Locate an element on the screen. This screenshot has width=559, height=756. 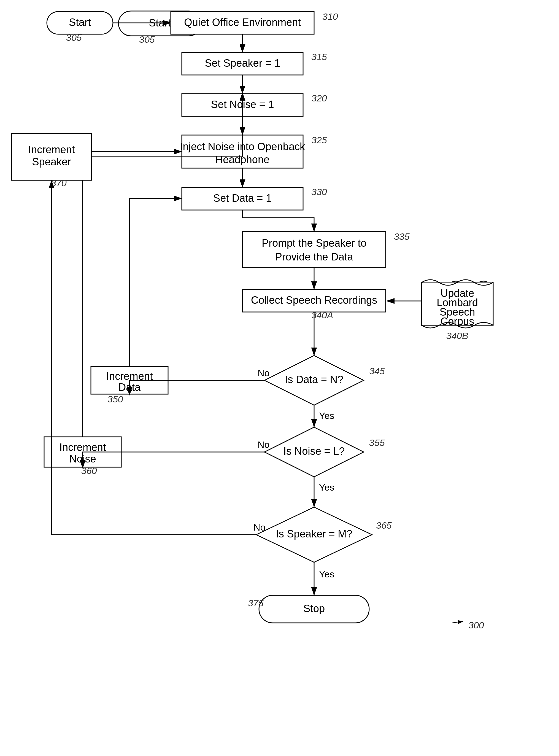
set-data-ref: 330 is located at coordinates (319, 192).